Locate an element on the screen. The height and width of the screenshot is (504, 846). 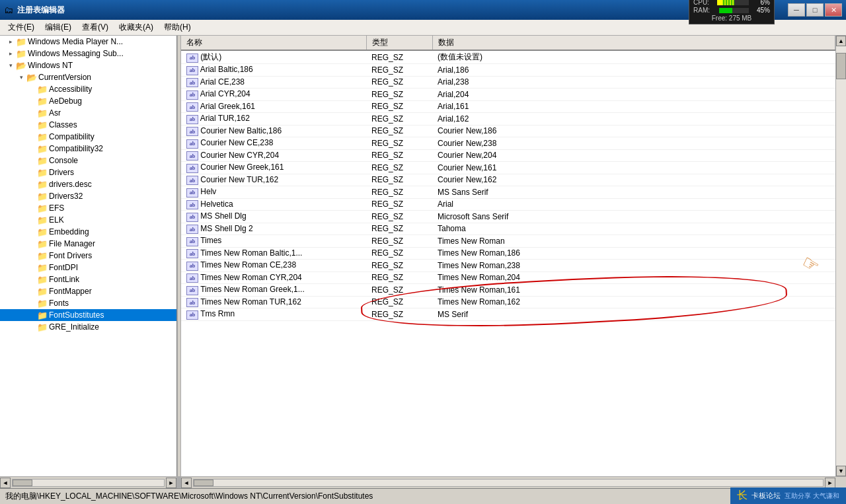
tree-item: ▸ 📁 Windows Media Player N... is located at coordinates (89, 42).